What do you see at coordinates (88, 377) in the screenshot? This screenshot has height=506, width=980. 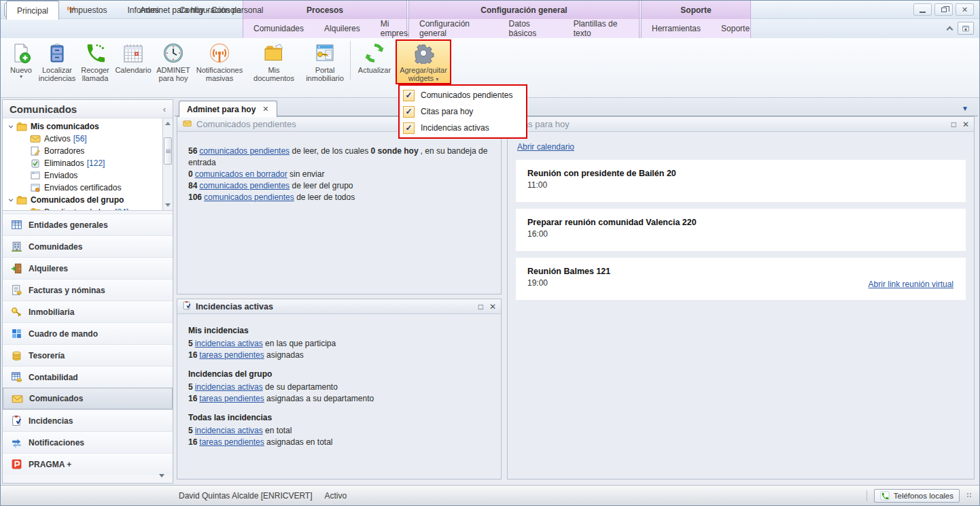 I see `sidebar-item-contabilidad: Contabilidad` at bounding box center [88, 377].